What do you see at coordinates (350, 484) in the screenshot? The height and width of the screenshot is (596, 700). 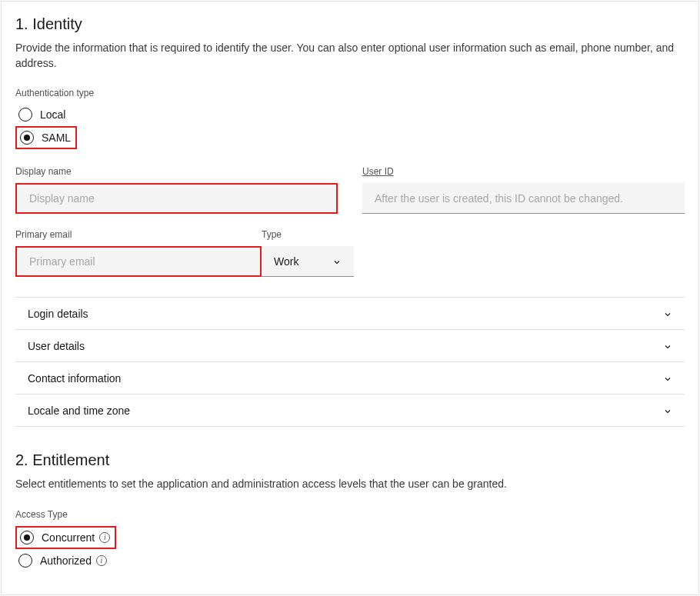 I see `entitlement-description: Select entitlements to set the applicati…` at bounding box center [350, 484].